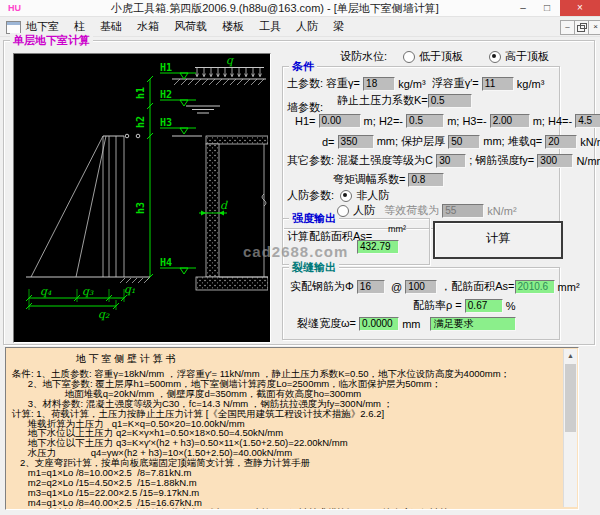  Describe the element at coordinates (461, 142) in the screenshot. I see `thickness-row: d= 350 mm; 保护层厚 50 mm; 堆载q= 20 kN/m` at that location.